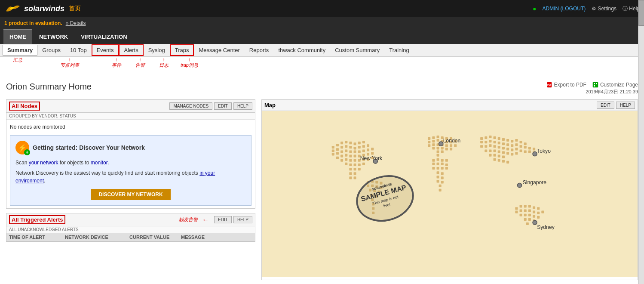 This screenshot has height=284, width=644. What do you see at coordinates (131, 106) in the screenshot?
I see `all-nodes-header: All Nodes MANAGE NODES EDIT HELP` at bounding box center [131, 106].